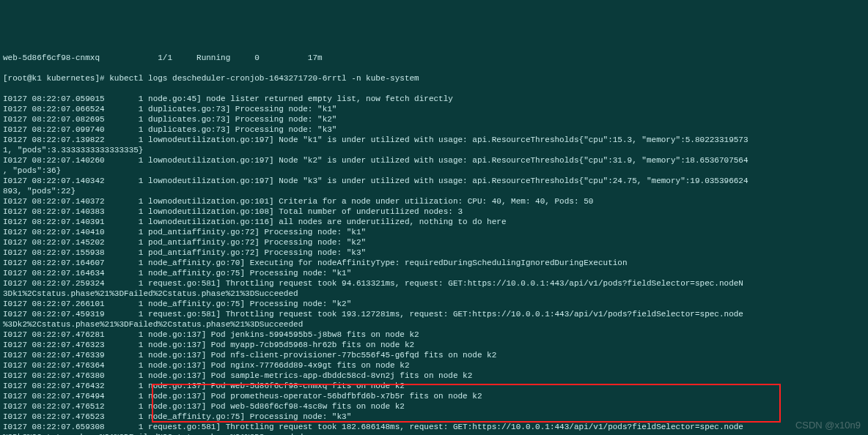 This screenshot has height=435, width=868. Describe the element at coordinates (434, 140) in the screenshot. I see `log-line: I0127 08:22:07.139822 1 lownodeutilizati…` at that location.